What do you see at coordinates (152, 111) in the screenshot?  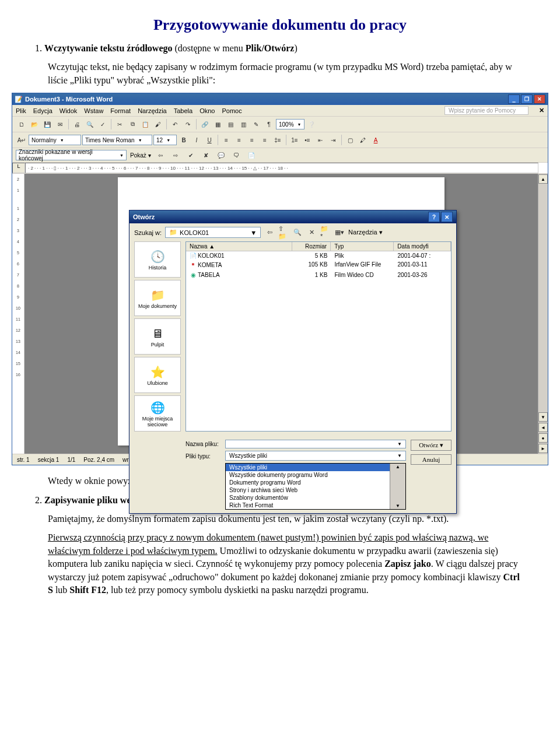 I see `menu-narzedzia: Narzędzia` at bounding box center [152, 111].